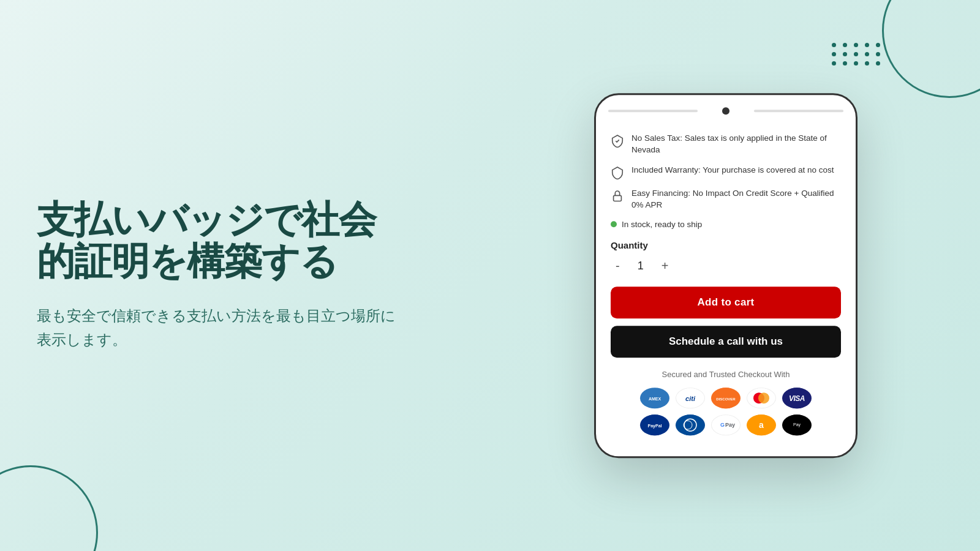 The height and width of the screenshot is (551, 980). I want to click on left-content: 支払いバッジで社会的証明を構築する 最も安全で信頼できる支払い方法を最も目立つ場…, so click(221, 276).